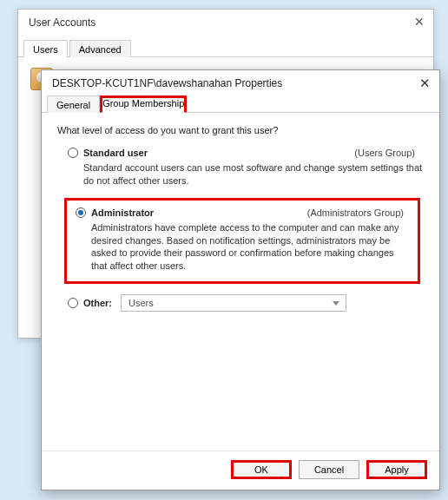 The height and width of the screenshot is (500, 448). Describe the element at coordinates (73, 104) in the screenshot. I see `tab-general: General` at that location.